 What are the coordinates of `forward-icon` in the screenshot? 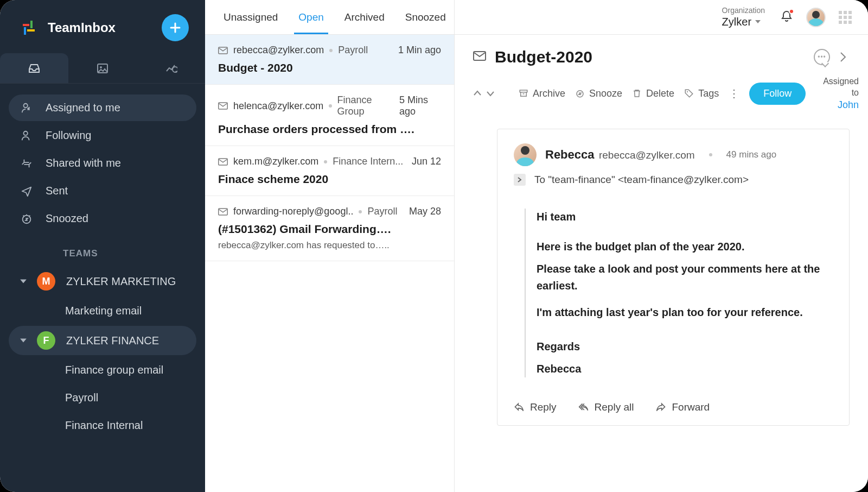 It's located at (661, 407).